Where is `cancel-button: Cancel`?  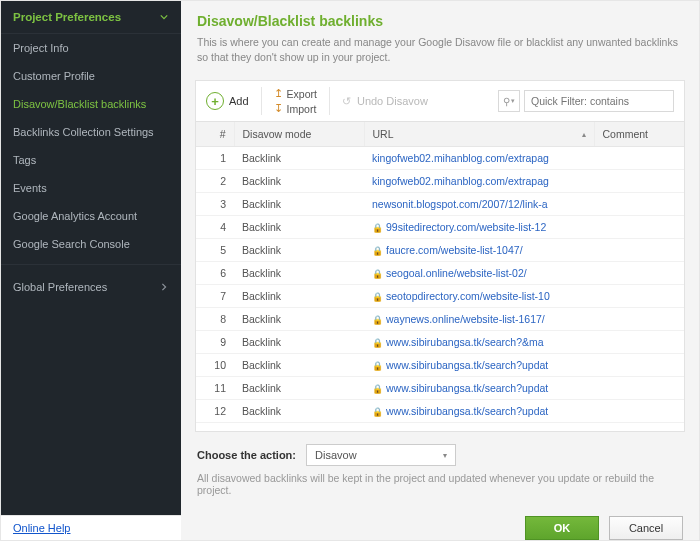 cancel-button: Cancel is located at coordinates (646, 528).